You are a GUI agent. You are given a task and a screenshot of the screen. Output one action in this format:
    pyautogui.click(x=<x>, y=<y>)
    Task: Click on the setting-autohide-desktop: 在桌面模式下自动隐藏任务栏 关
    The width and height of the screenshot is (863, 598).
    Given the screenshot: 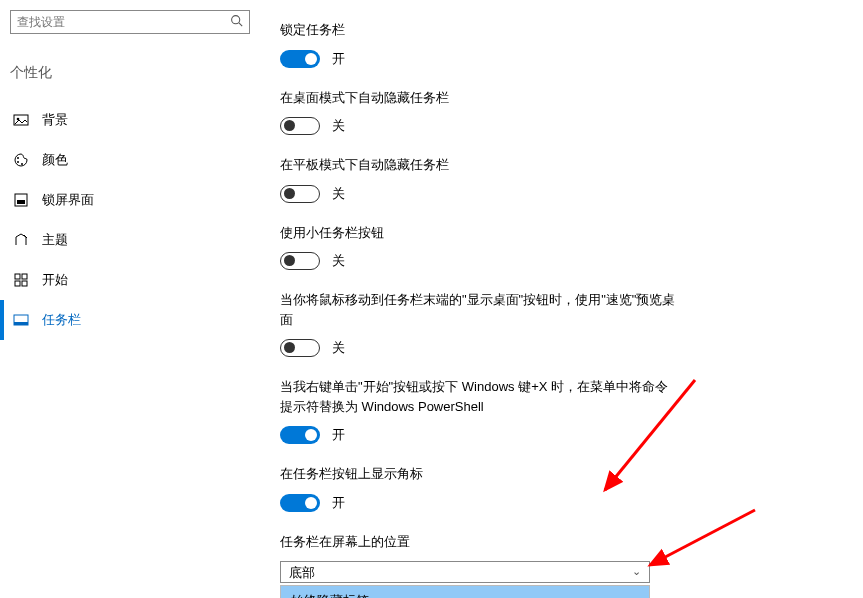 What is the action you would take?
    pyautogui.click(x=480, y=112)
    